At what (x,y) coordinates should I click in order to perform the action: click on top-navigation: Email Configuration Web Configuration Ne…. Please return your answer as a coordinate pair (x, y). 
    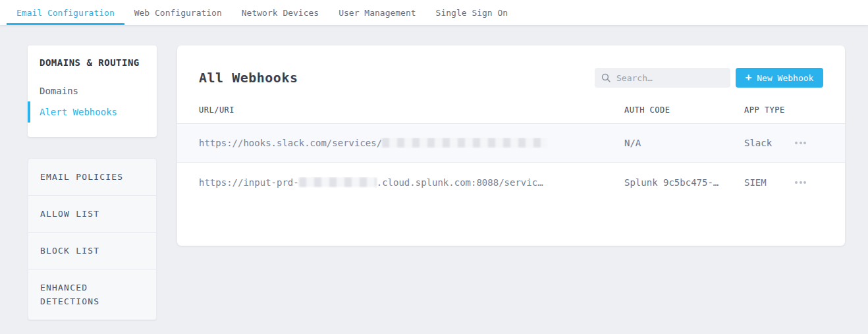
    Looking at the image, I should click on (434, 13).